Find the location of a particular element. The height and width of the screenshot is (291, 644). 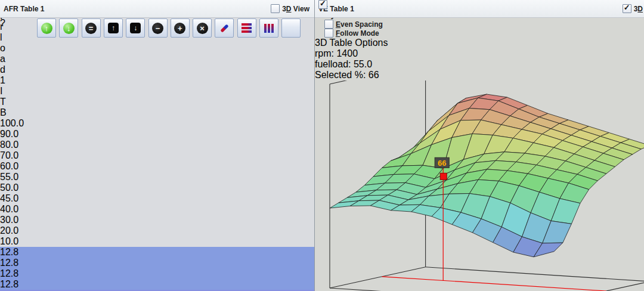

floor-crosshair-line is located at coordinates (494, 284).